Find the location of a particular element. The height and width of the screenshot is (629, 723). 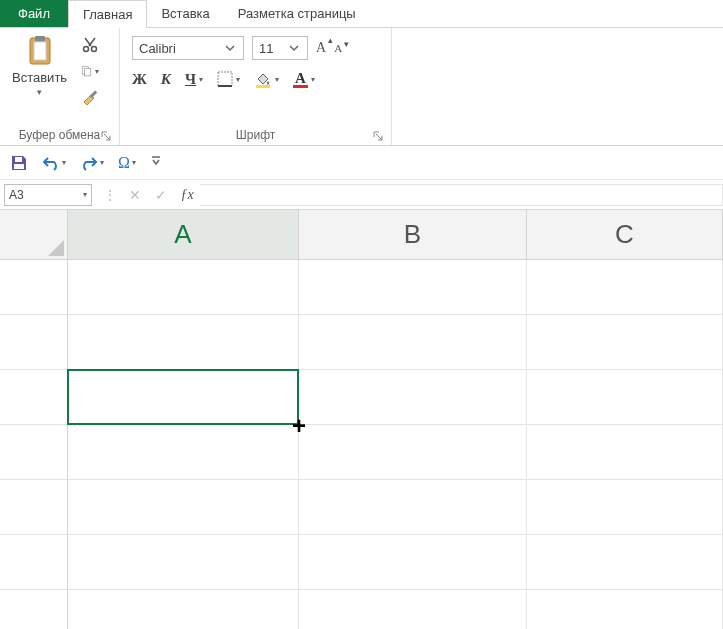

enter-formula-button: ✓ is located at coordinates (161, 195).